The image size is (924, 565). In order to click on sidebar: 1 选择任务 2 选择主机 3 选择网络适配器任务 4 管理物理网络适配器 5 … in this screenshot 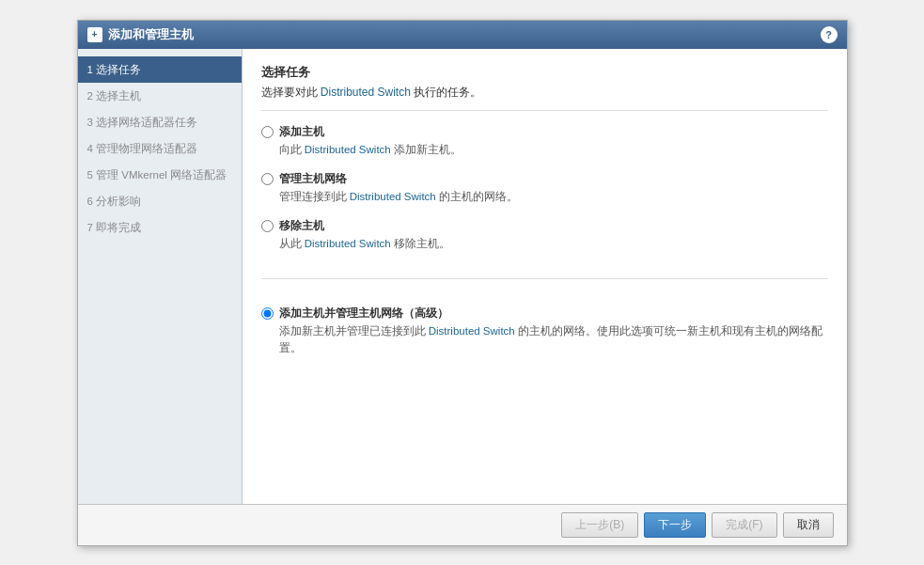, I will do `click(160, 276)`.